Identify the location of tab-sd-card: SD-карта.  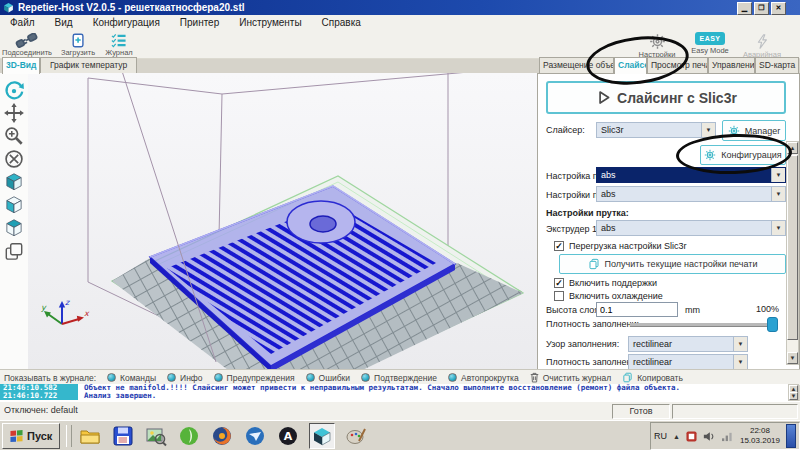
(777, 65).